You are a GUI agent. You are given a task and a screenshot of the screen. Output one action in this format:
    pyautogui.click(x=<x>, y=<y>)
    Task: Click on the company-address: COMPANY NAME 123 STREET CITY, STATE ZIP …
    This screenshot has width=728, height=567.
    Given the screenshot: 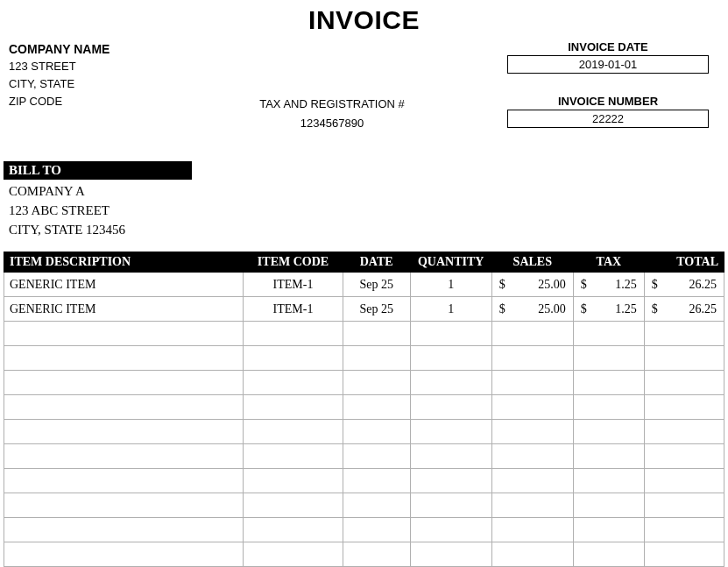 What is the action you would take?
    pyautogui.click(x=123, y=75)
    